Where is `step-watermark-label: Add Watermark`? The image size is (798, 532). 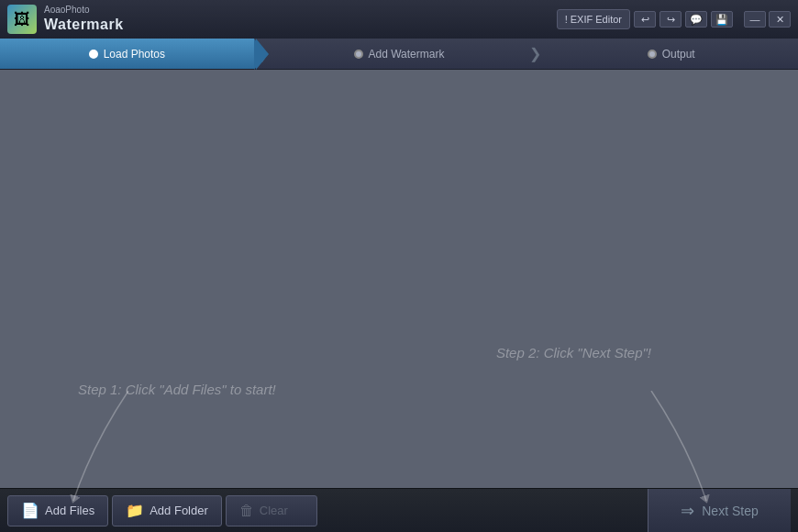 step-watermark-label: Add Watermark is located at coordinates (407, 54).